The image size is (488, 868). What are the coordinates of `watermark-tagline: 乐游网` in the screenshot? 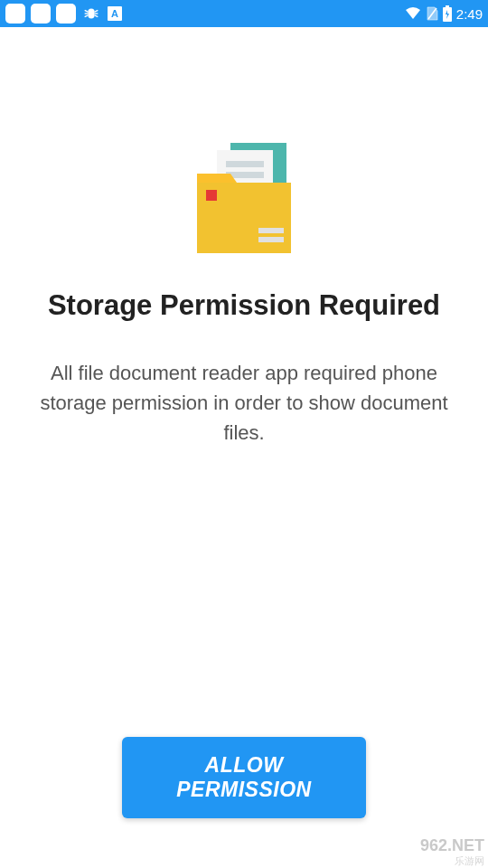 It's located at (452, 861).